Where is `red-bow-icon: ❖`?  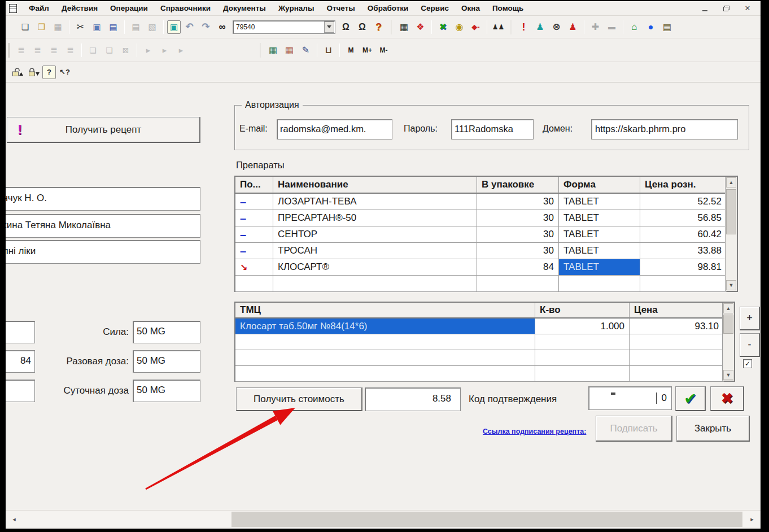 red-bow-icon: ❖ is located at coordinates (420, 27).